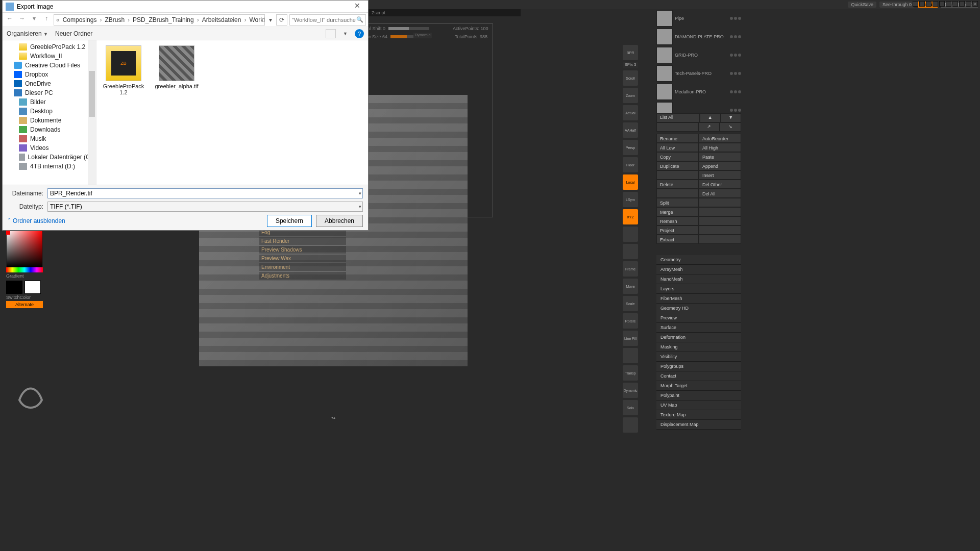 Image resolution: width=980 pixels, height=551 pixels. I want to click on organize-menu: Organisieren ▼, so click(28, 34).